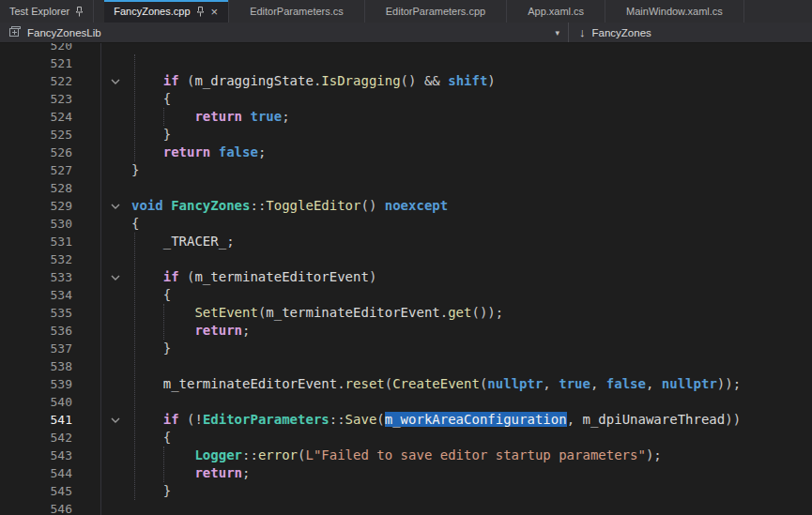 This screenshot has height=515, width=812. Describe the element at coordinates (47, 11) in the screenshot. I see `tab-test-explorer: Test Explorer` at that location.